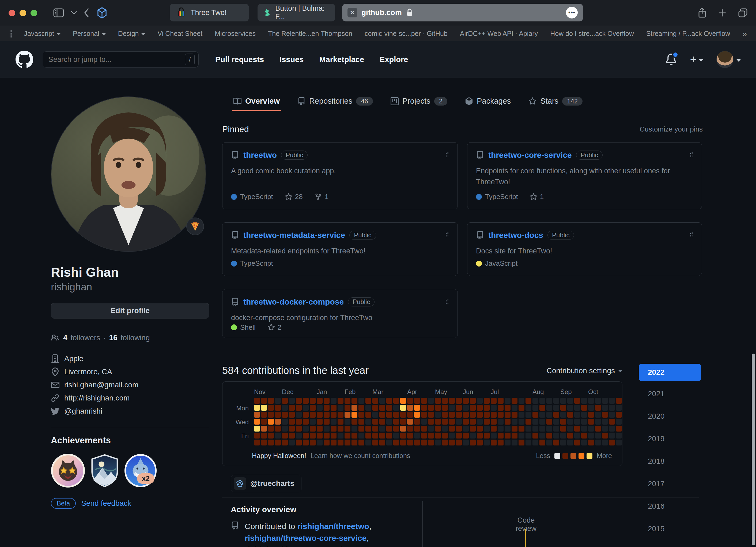 The height and width of the screenshot is (547, 756). What do you see at coordinates (745, 34) in the screenshot?
I see `bookmarks-overflow-icon: »` at bounding box center [745, 34].